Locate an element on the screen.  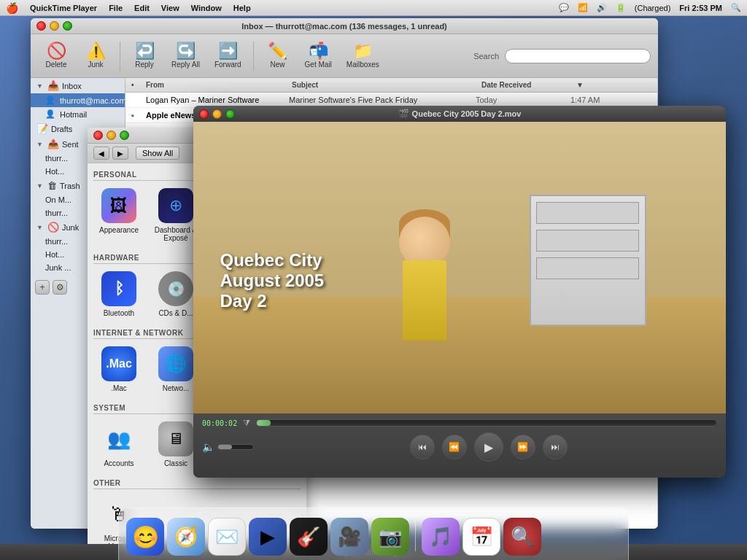
sysprefs-maximize-button is located at coordinates (124, 136).